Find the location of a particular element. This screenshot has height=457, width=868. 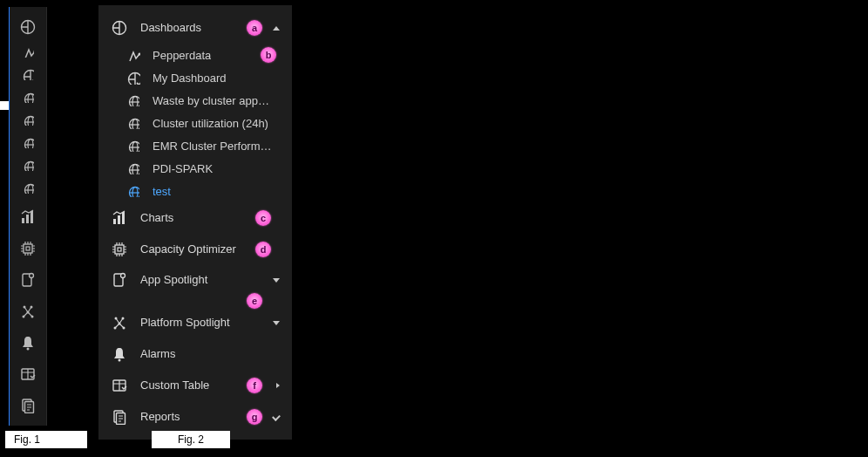

chevron-up-icon is located at coordinates (276, 28).